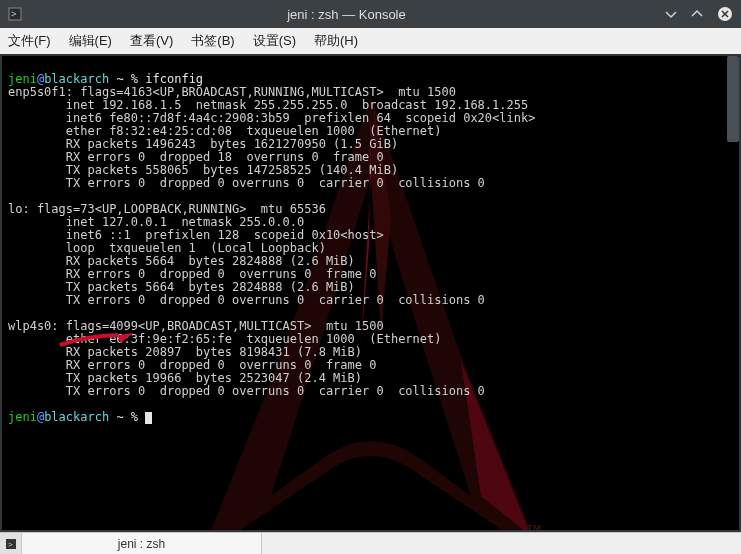 The image size is (741, 554). Describe the element at coordinates (346, 14) in the screenshot. I see `window-title: jeni : zsh — Konsole` at that location.